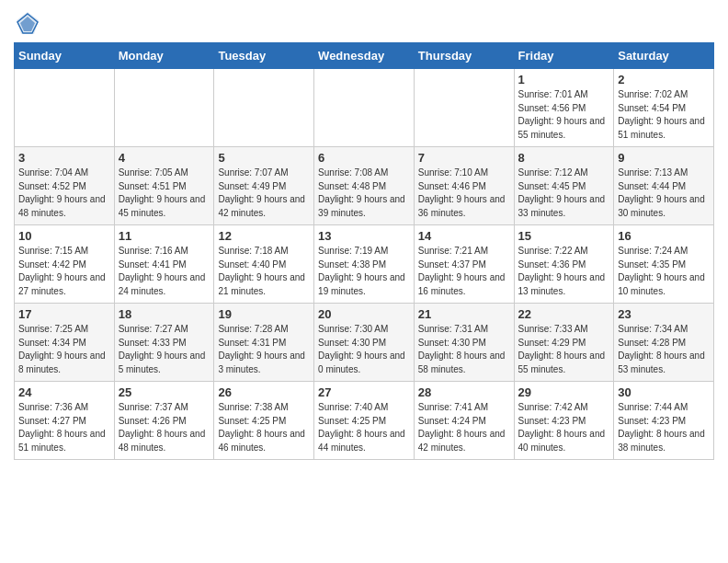 The height and width of the screenshot is (563, 728). I want to click on day-number: 1, so click(564, 79).